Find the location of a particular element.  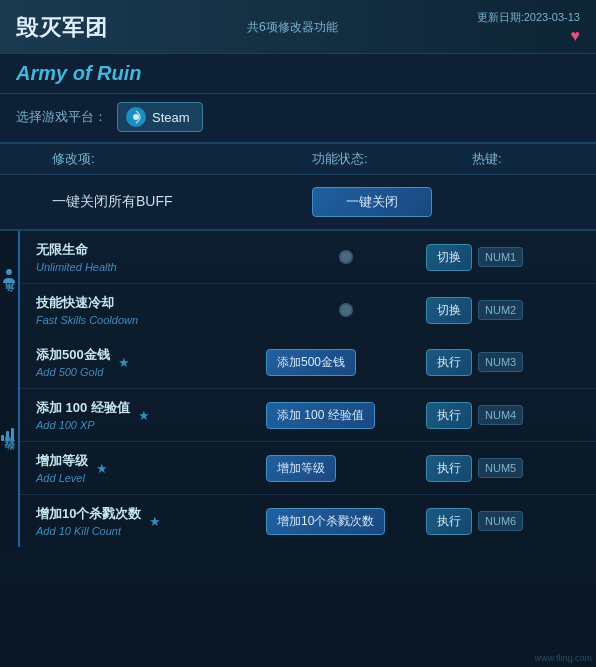

game-subtitle: Army of Ruin is located at coordinates (298, 74).